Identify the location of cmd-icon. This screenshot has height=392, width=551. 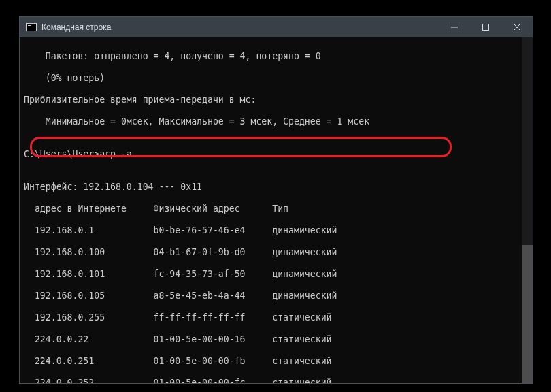
(31, 27).